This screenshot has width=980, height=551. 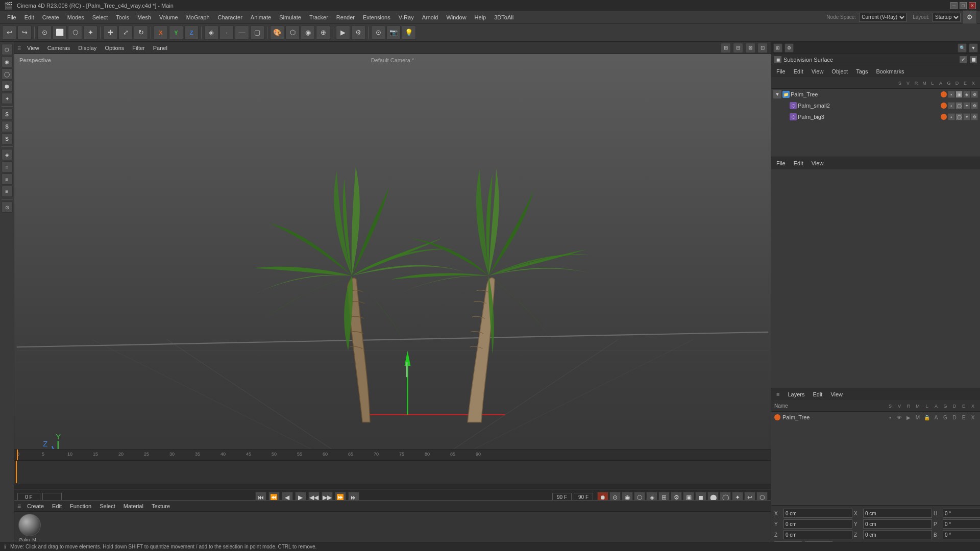 I want to click on menu-tools: Tools, so click(x=122, y=17).